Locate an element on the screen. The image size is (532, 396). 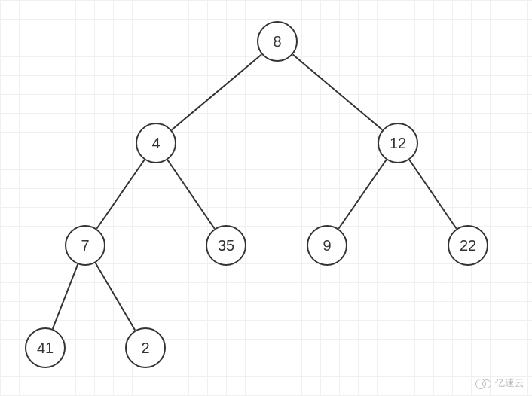
tree-node-value: 2 is located at coordinates (145, 348).